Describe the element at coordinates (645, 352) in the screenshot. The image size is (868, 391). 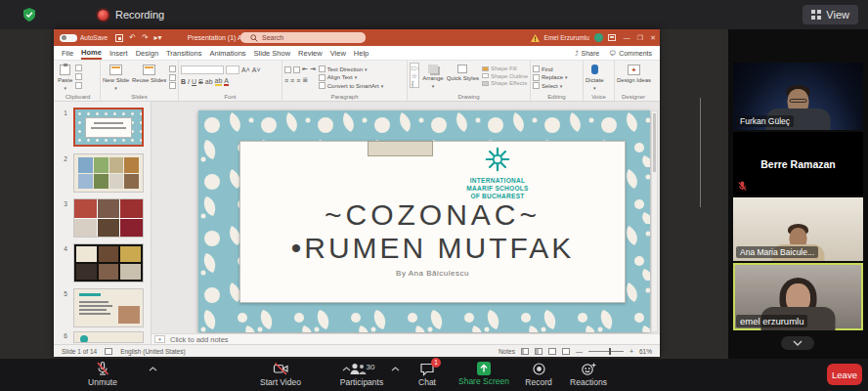
I see `zoom-percentage: 61%` at that location.